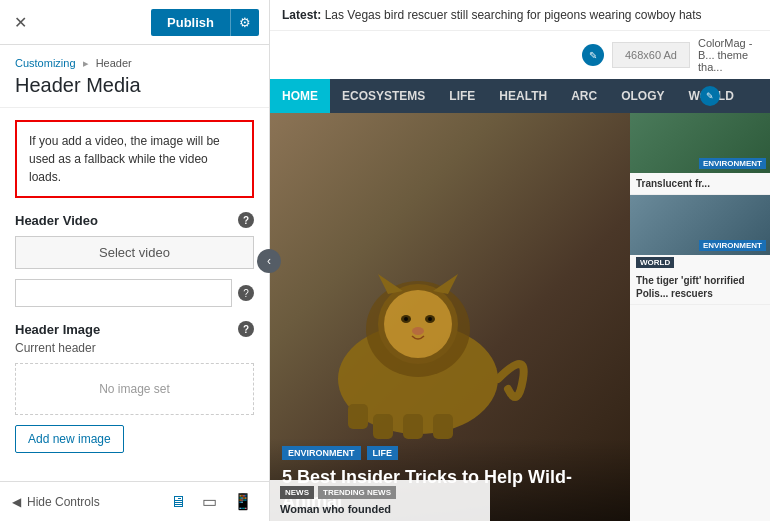  What do you see at coordinates (710, 96) in the screenshot?
I see `nav-edit-pencil: ✎` at bounding box center [710, 96].